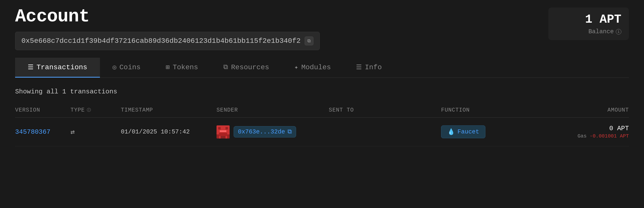 The image size is (644, 208). I want to click on tab-coins-label: Coins, so click(130, 67).